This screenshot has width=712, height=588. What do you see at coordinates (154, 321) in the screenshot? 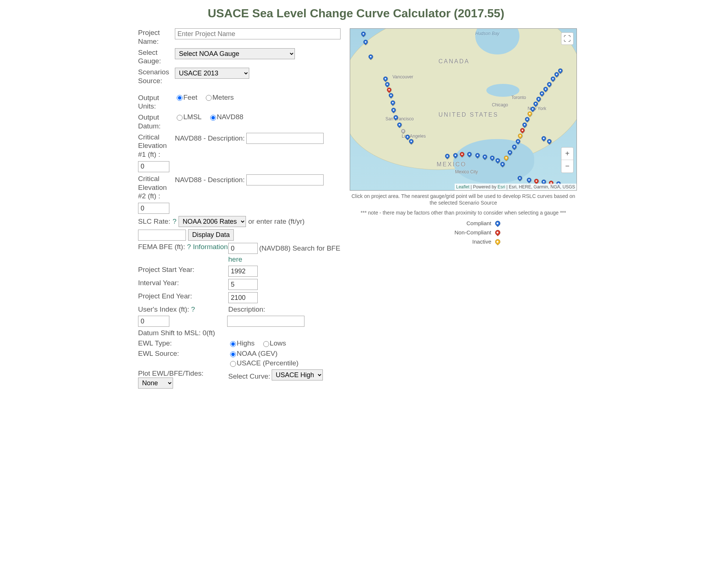
I see `users-index-input` at bounding box center [154, 321].